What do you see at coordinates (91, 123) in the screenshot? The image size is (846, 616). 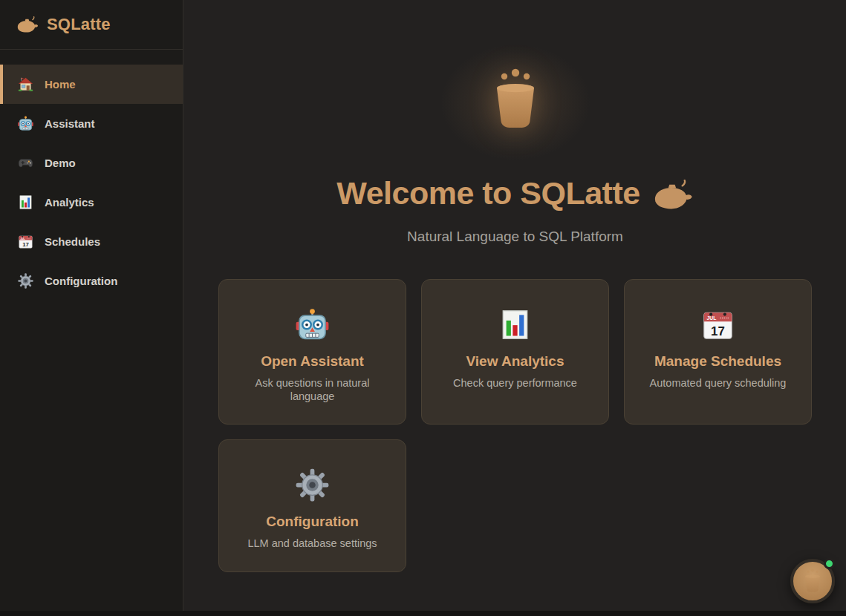 I see `sidebar-item-assistant: Assistant` at bounding box center [91, 123].